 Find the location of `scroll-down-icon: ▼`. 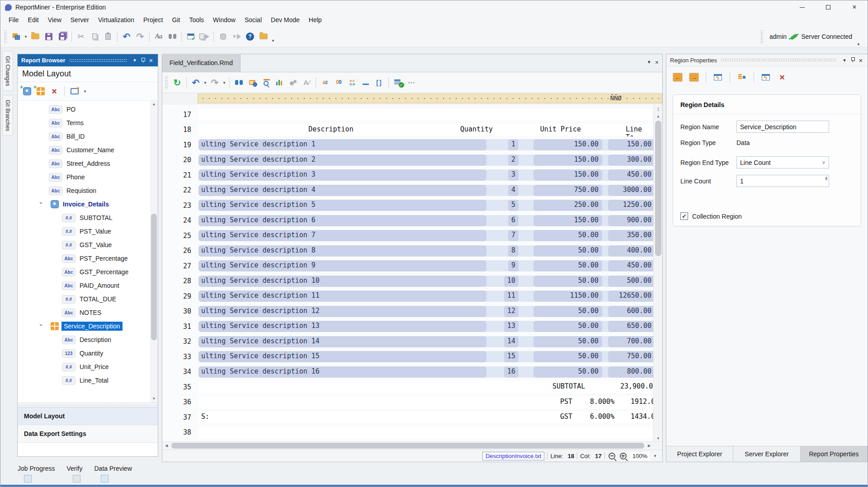

scroll-down-icon: ▼ is located at coordinates (154, 399).